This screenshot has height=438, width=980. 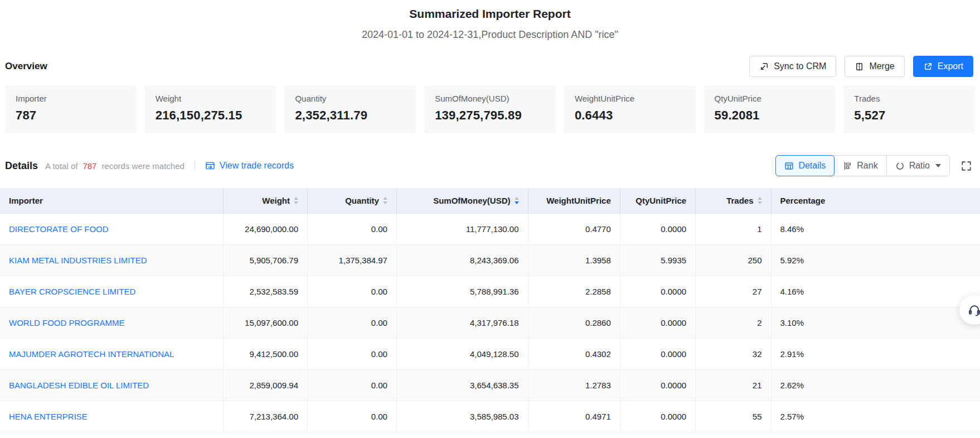 What do you see at coordinates (882, 66) in the screenshot?
I see `merge-label: Merge` at bounding box center [882, 66].